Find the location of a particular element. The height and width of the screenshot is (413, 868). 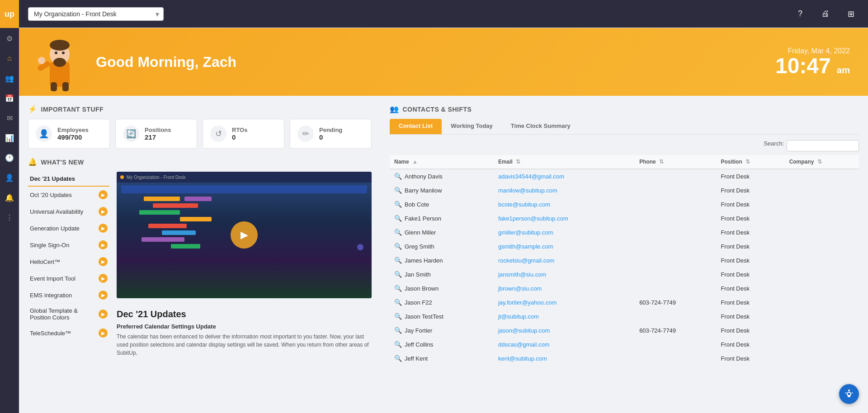

email-link-12: ddscas@gmail.com is located at coordinates (524, 344).